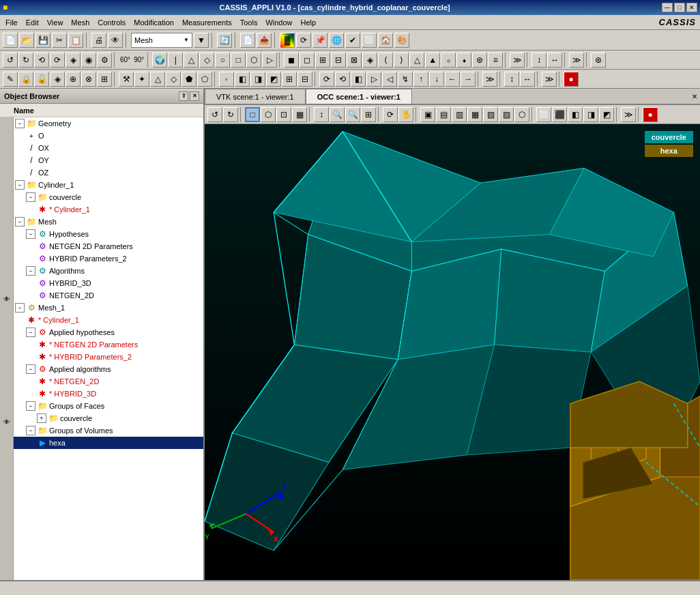 This screenshot has height=595, width=700. I want to click on maximize-button: □, so click(680, 8).